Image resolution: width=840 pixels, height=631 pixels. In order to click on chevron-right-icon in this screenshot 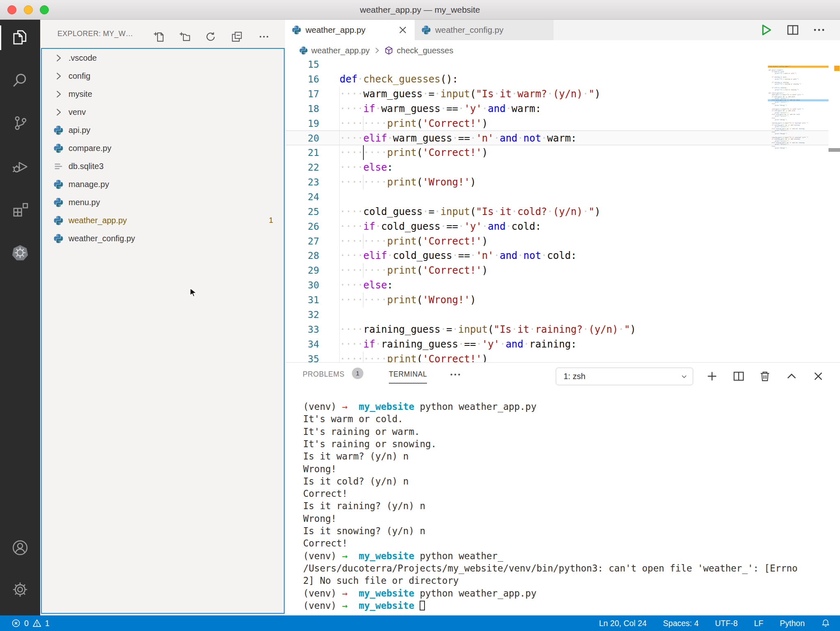, I will do `click(377, 50)`.